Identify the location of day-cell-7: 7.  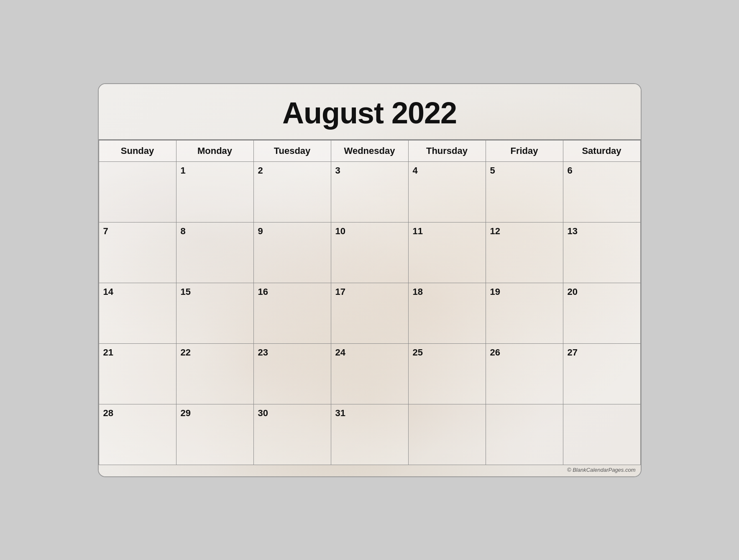
(137, 253).